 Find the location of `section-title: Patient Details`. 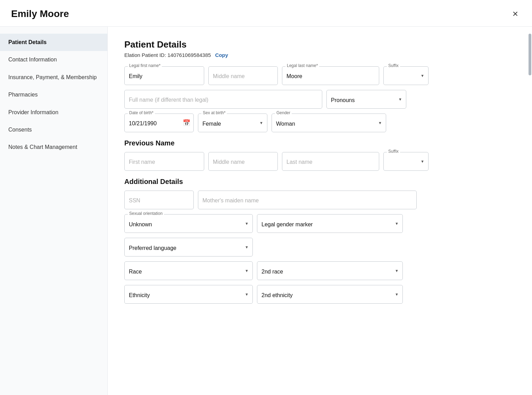

section-title: Patient Details is located at coordinates (320, 44).